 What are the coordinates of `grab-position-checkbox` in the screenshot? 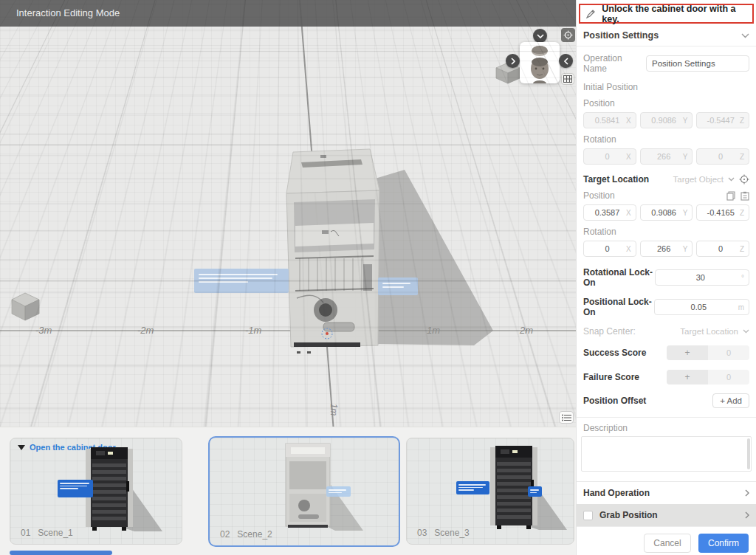 It's located at (588, 515).